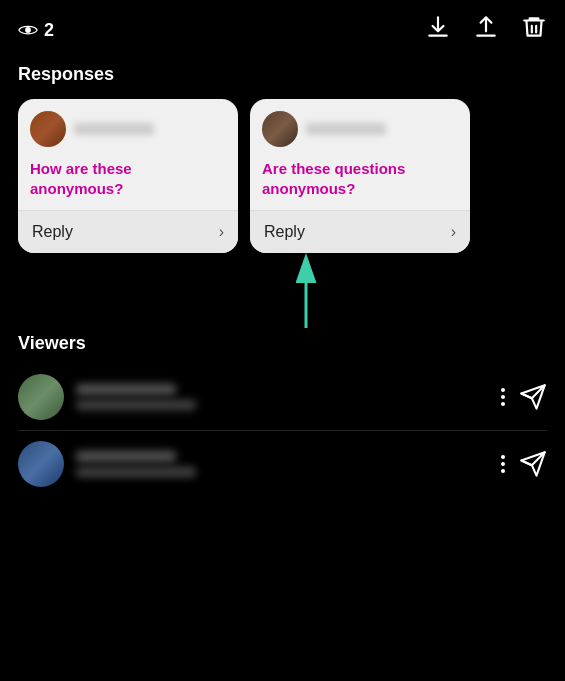 The image size is (565, 681). Describe the element at coordinates (454, 232) in the screenshot. I see `chevron-right-icon-2: ›` at that location.